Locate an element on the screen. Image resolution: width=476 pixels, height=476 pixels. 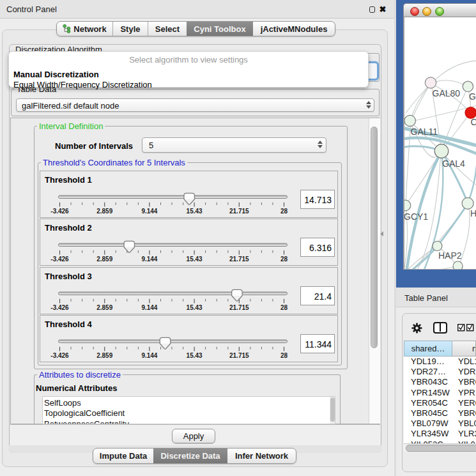
svg-text: GA is located at coordinates (473, 96).